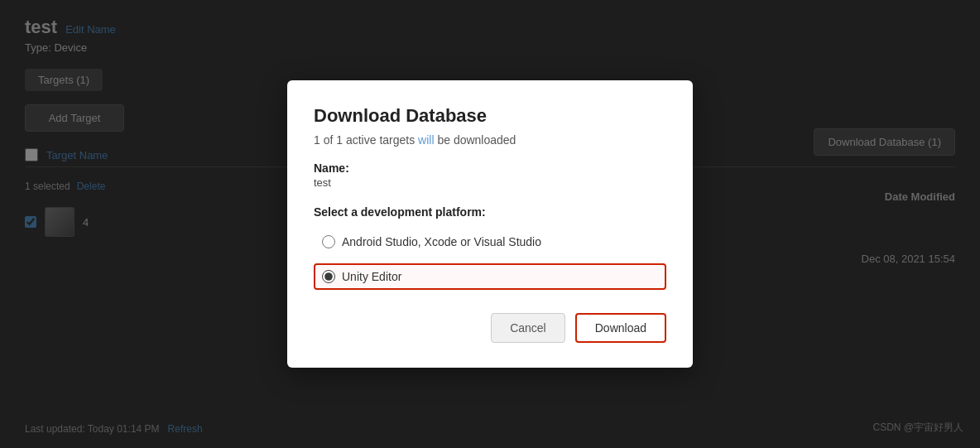  Describe the element at coordinates (442, 242) in the screenshot. I see `radio-android-label: Android Studio, Xcode or Visual Studio` at that location.